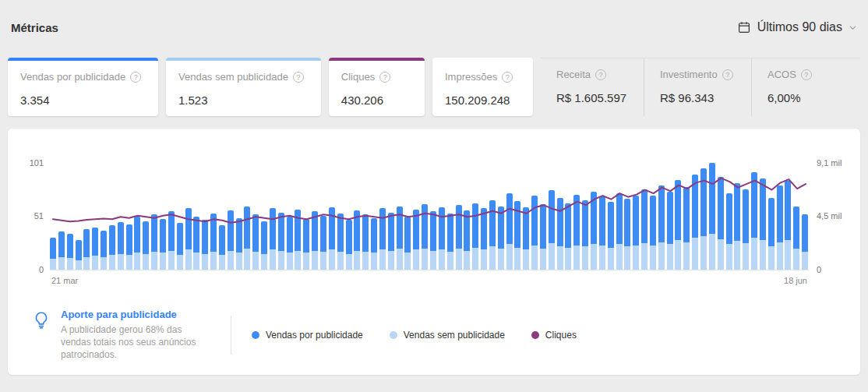 This screenshot has height=392, width=868. What do you see at coordinates (689, 75) in the screenshot?
I see `metric-label: Investimento` at bounding box center [689, 75].